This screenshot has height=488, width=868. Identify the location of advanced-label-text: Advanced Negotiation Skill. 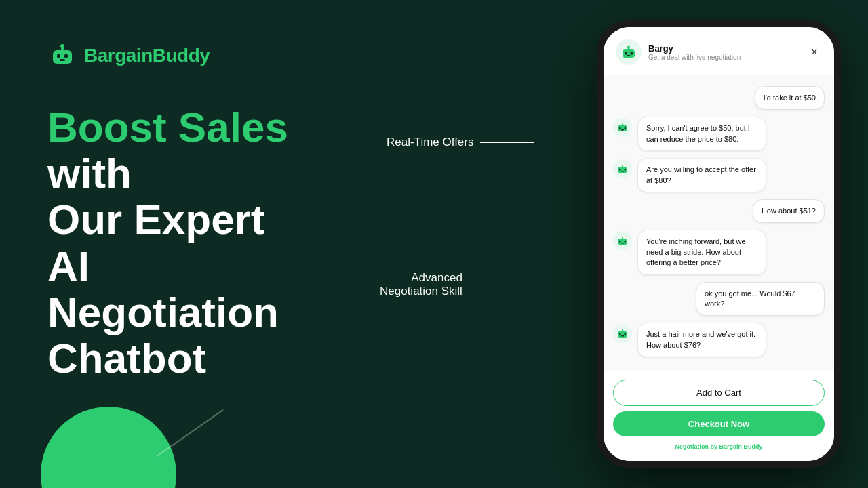
(421, 285).